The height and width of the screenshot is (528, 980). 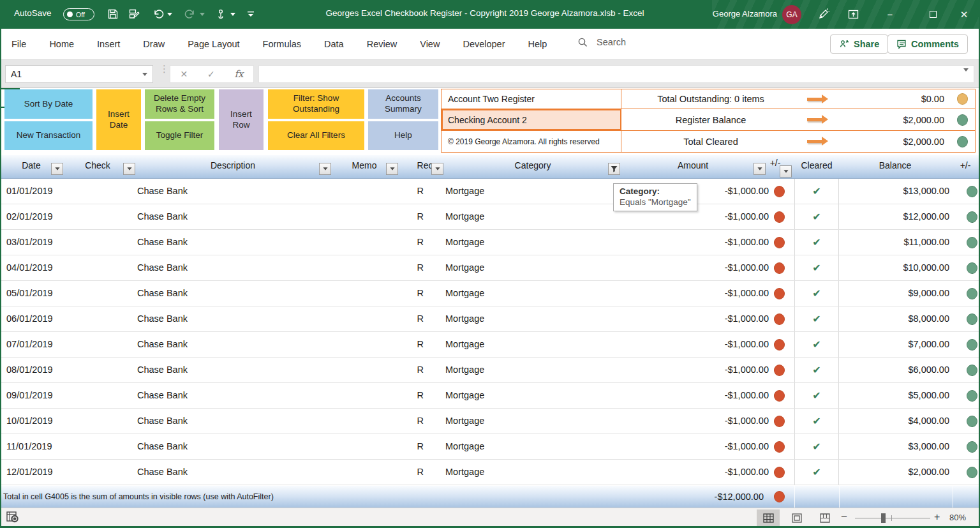 What do you see at coordinates (316, 104) in the screenshot?
I see `filter-show-outstanding-button: Filter: Show Outstanding` at bounding box center [316, 104].